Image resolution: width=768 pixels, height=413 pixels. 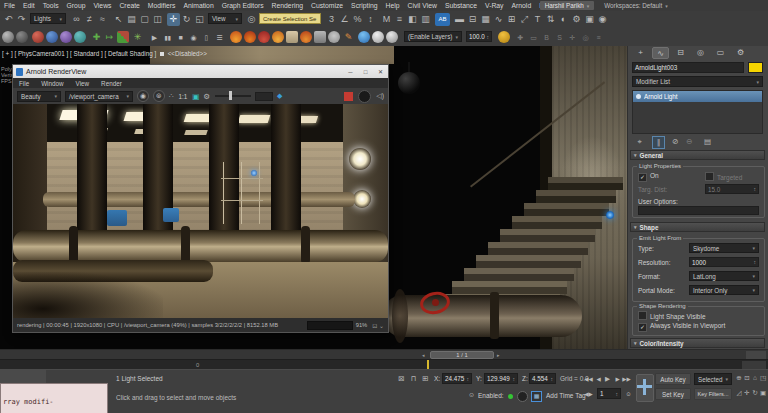 I want to click on rv-menu-view: View, so click(x=83, y=84).